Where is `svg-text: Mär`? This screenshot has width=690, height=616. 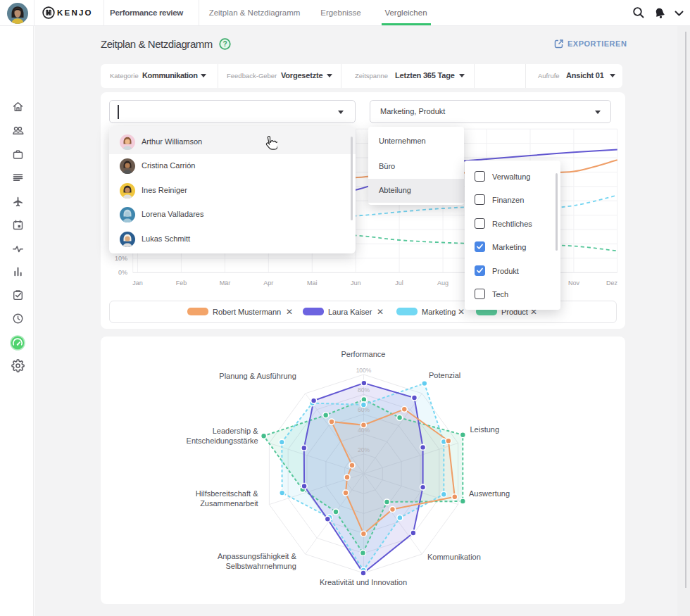
svg-text: Mär is located at coordinates (225, 283).